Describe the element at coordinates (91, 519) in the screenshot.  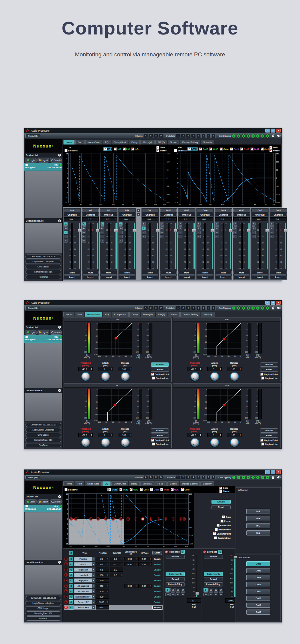
I see `eq-band-marker: 3` at that location.